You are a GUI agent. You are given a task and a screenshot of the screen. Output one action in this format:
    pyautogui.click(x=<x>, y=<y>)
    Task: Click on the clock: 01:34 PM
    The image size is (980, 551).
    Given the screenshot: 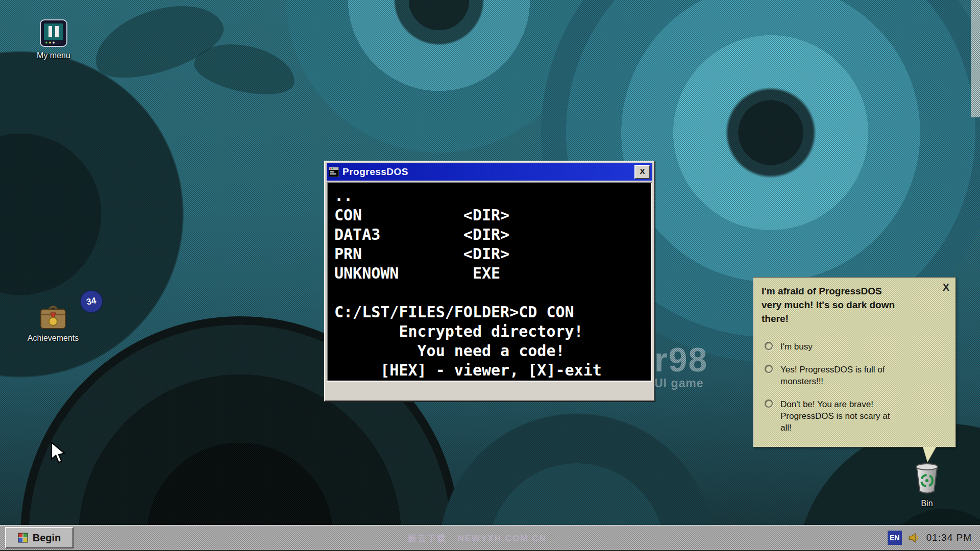 What is the action you would take?
    pyautogui.click(x=949, y=538)
    